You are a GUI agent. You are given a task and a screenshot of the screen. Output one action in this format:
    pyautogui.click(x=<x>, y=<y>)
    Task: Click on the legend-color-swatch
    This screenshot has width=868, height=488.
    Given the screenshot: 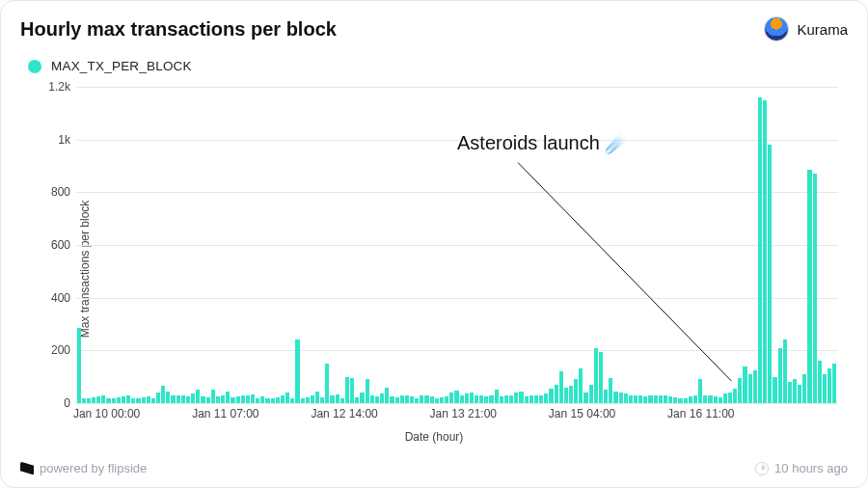 What is the action you would take?
    pyautogui.click(x=35, y=67)
    